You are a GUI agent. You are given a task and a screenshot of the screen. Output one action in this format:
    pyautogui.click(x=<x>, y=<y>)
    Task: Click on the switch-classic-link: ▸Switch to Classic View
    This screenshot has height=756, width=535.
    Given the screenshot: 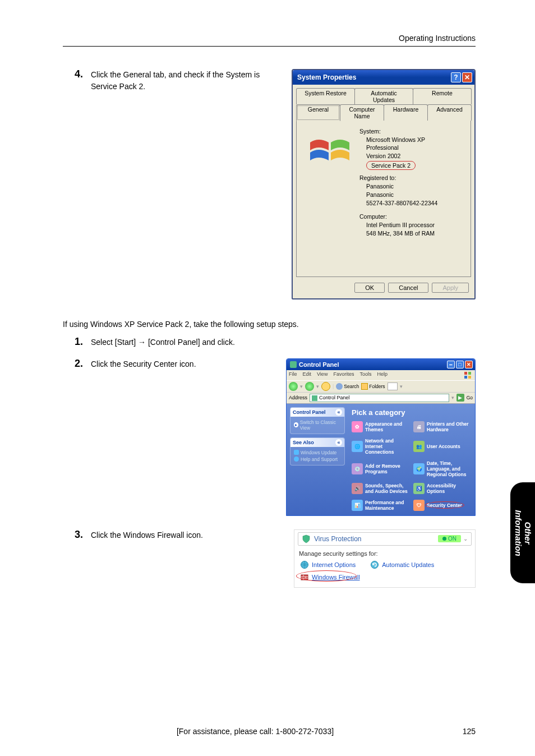 What is the action you would take?
    pyautogui.click(x=317, y=425)
    